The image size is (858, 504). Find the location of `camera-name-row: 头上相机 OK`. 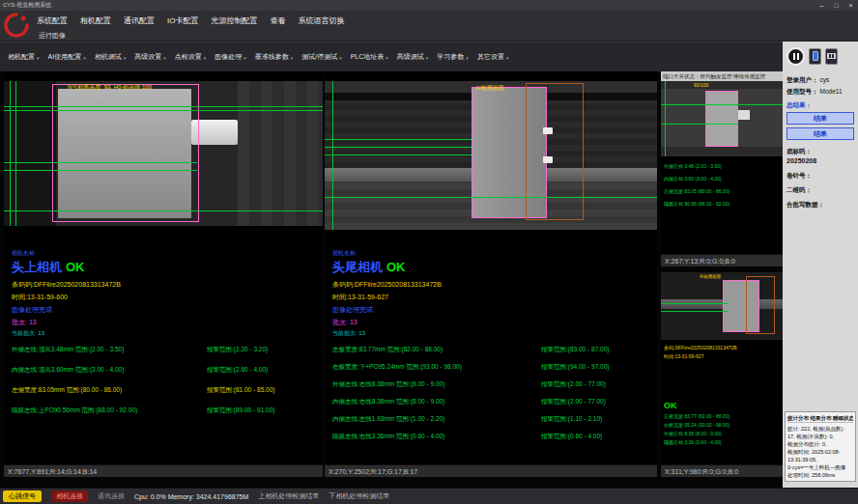

camera-name-row: 头上相机 OK is located at coordinates (165, 267).